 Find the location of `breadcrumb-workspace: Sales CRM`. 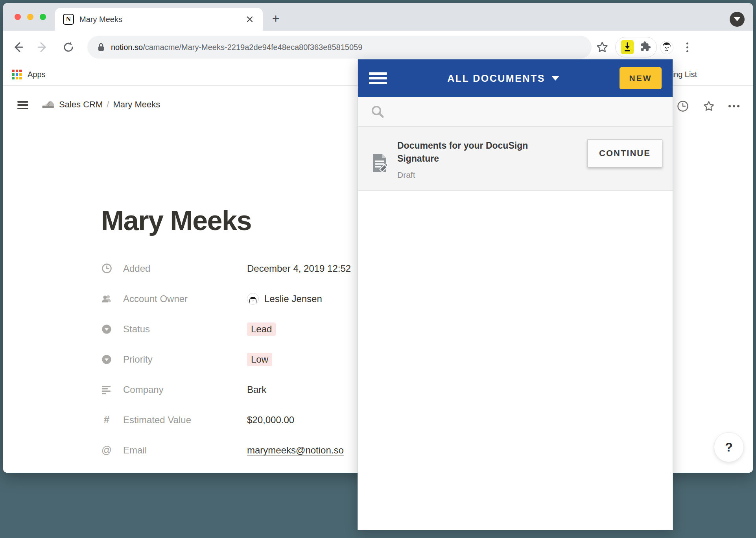

breadcrumb-workspace: Sales CRM is located at coordinates (81, 105).